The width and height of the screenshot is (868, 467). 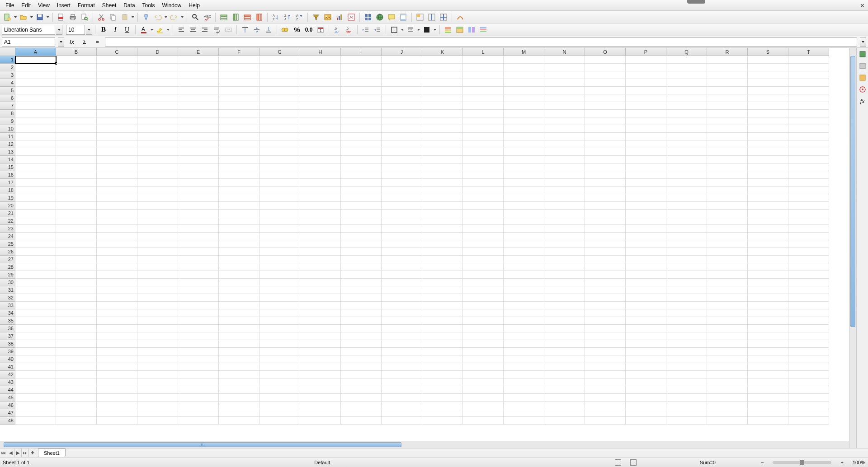 What do you see at coordinates (863, 54) in the screenshot?
I see `sidebar-properties-icon` at bounding box center [863, 54].